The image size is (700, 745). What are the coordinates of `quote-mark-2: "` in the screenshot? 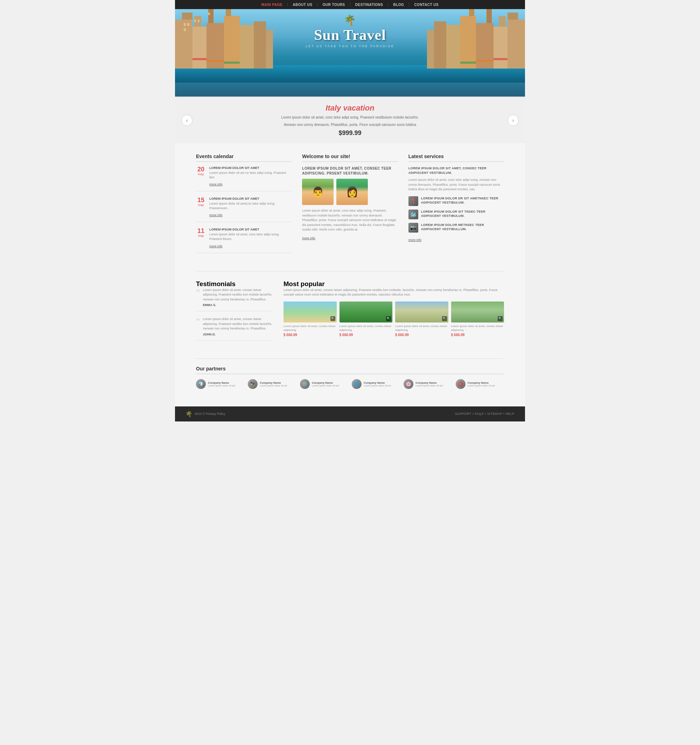 It's located at (198, 327).